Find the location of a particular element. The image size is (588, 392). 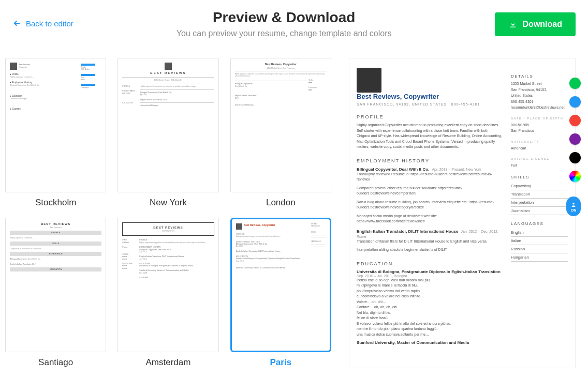

skill-item: Translation is located at coordinates (539, 194).